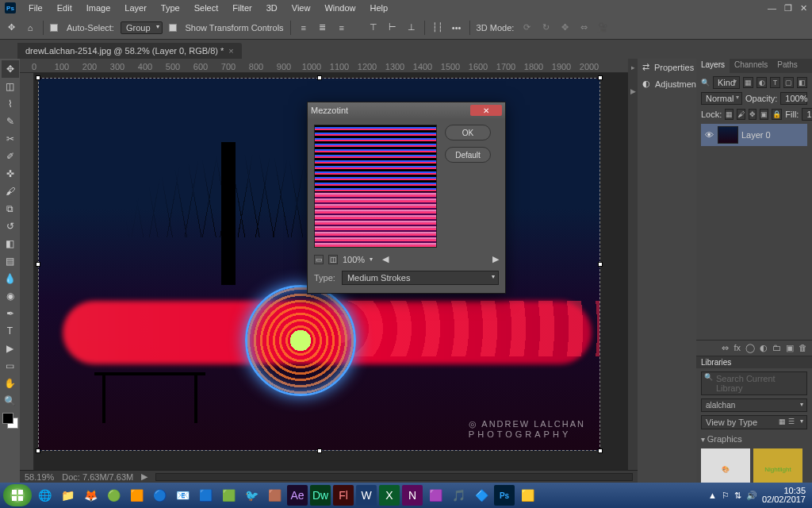 This screenshot has height=508, width=812. Describe the element at coordinates (754, 422) in the screenshot. I see `library-view-dropdown: View by Type ▦ ☰` at that location.